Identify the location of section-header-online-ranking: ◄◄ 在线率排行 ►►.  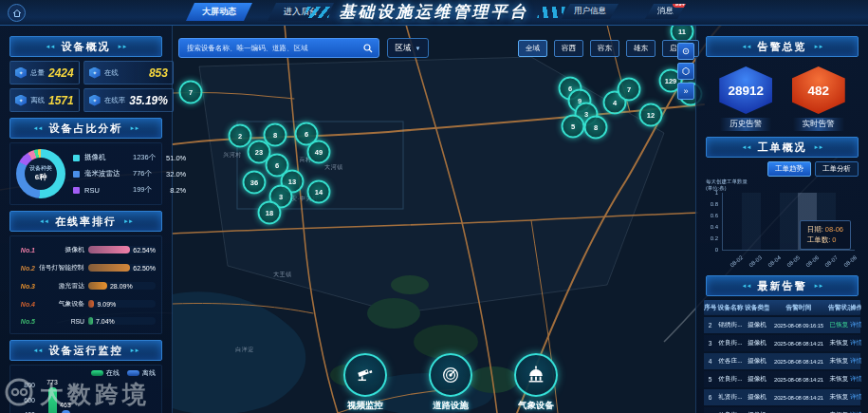
(85, 221).